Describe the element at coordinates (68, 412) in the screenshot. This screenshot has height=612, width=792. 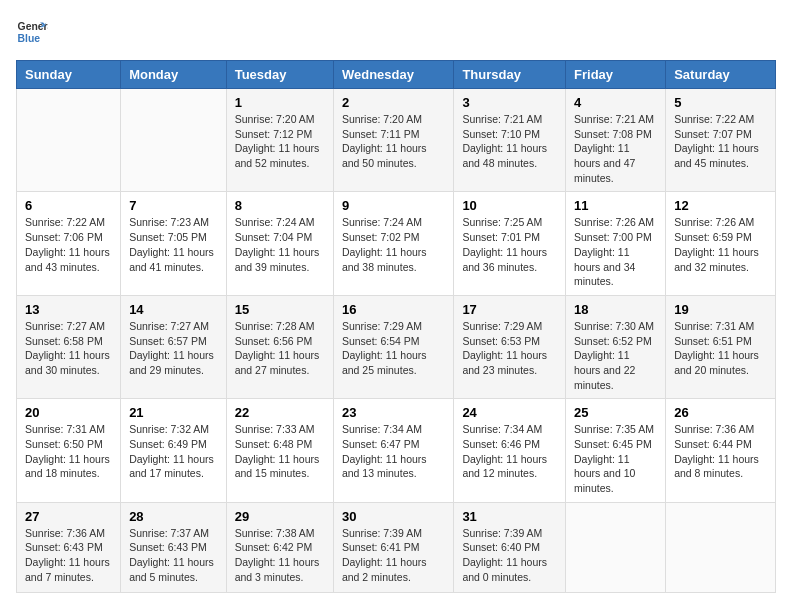
I see `day-number: 20` at that location.